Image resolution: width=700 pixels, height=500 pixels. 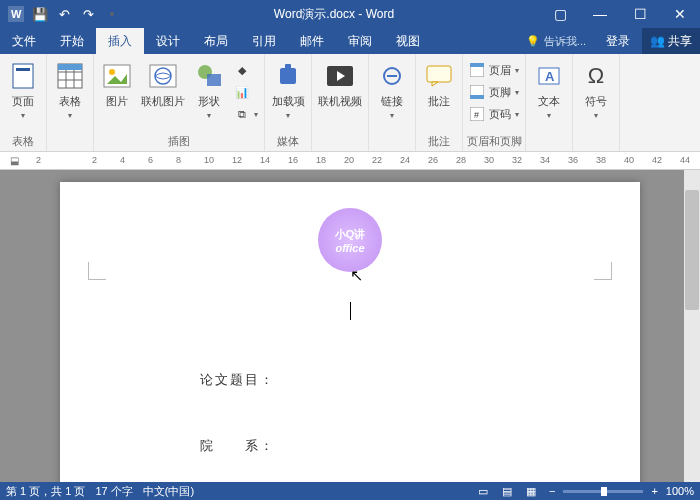 I want to click on tab-file: 文件, so click(x=24, y=41).